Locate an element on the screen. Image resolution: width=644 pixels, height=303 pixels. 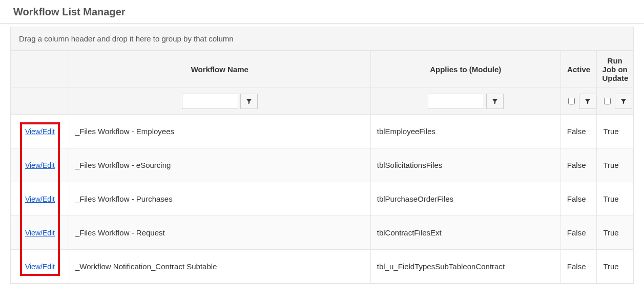
col-header-run: Run Job on Update is located at coordinates (615, 70).